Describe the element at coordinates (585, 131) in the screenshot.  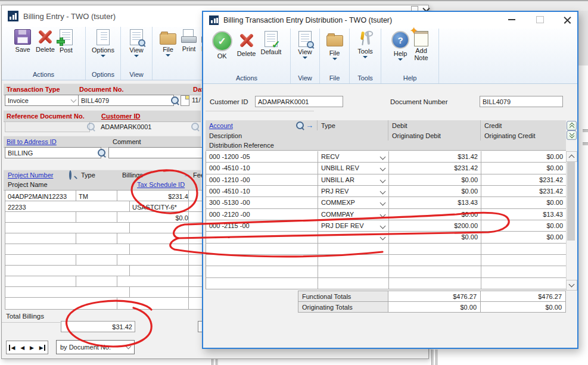
I see `background-window-edge-mark` at that location.